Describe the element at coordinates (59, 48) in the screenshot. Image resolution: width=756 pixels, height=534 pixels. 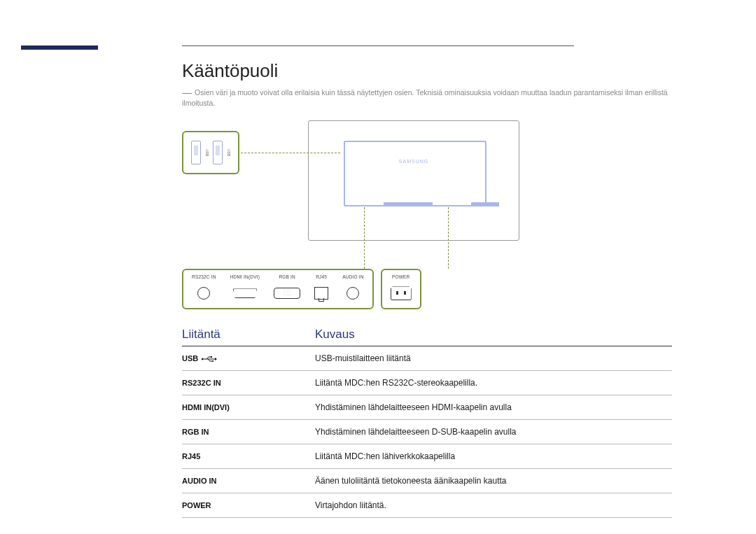
I see `side-accent-bar` at that location.